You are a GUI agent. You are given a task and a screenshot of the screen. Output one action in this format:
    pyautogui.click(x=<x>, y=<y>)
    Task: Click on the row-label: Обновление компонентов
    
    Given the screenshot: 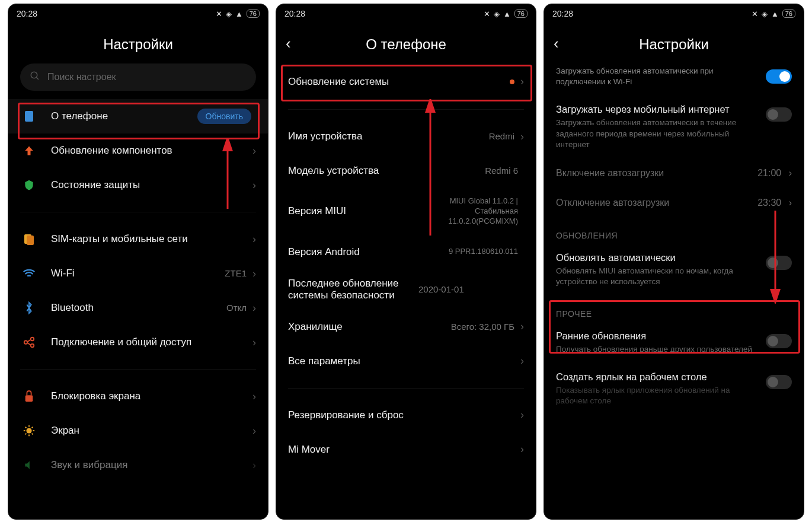 What is the action you would take?
    pyautogui.click(x=152, y=151)
    